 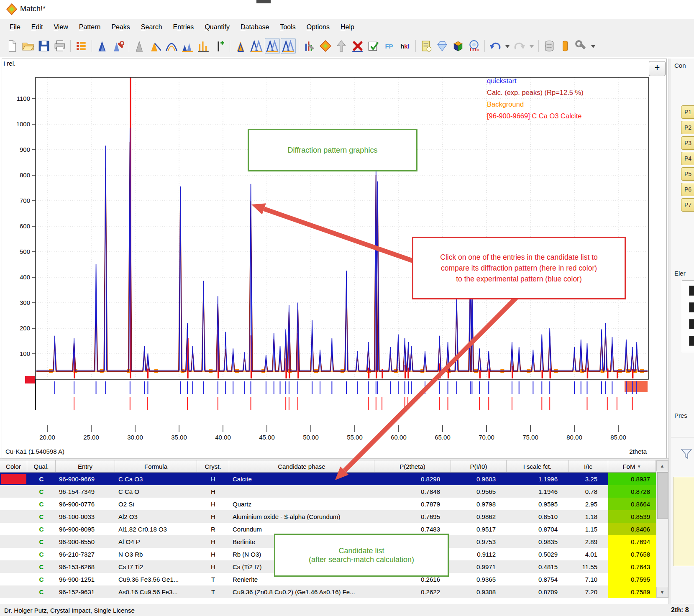 I want to click on menu-item-view: View, so click(x=61, y=27).